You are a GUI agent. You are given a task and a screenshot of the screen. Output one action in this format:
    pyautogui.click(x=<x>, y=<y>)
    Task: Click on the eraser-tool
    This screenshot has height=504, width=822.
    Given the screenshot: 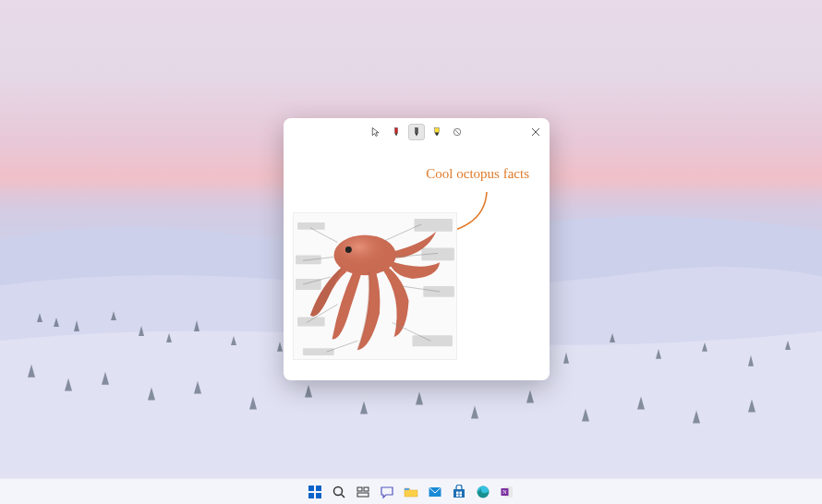 What is the action you would take?
    pyautogui.click(x=457, y=132)
    